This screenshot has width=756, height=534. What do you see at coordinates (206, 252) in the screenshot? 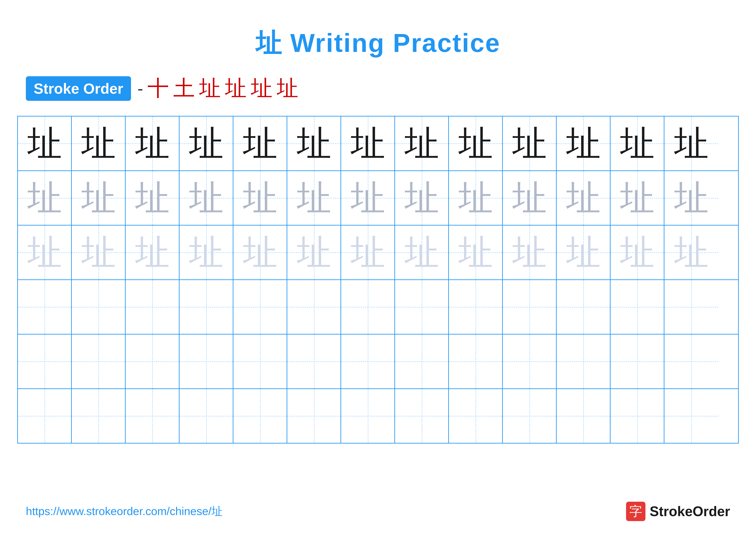
I see `grid-cell-2-3: 址` at bounding box center [206, 252].